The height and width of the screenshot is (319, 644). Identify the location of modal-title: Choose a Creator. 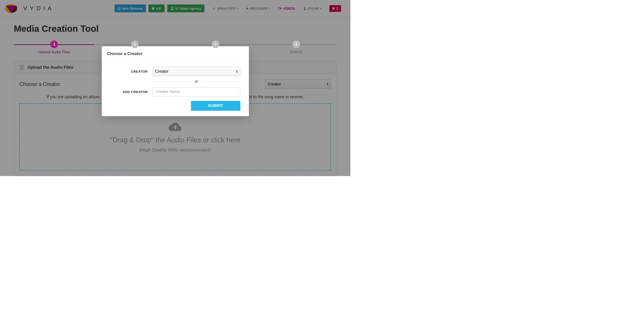
(175, 54).